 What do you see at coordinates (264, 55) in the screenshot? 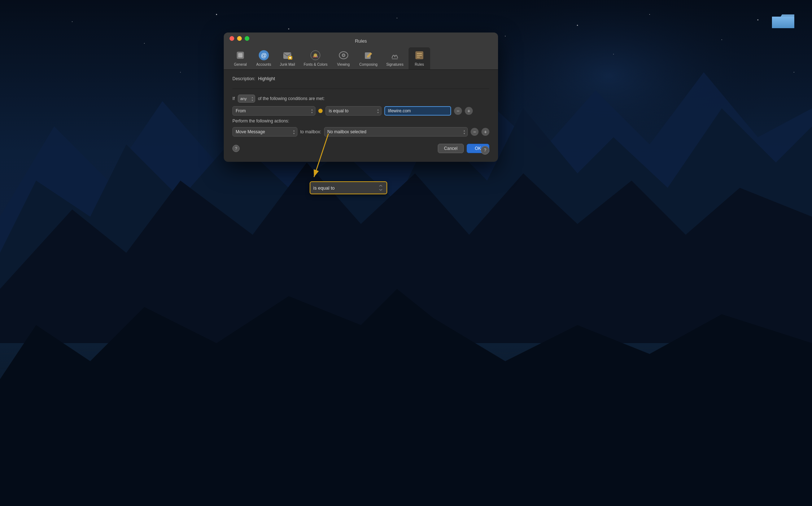
I see `accounts-icon: @` at bounding box center [264, 55].